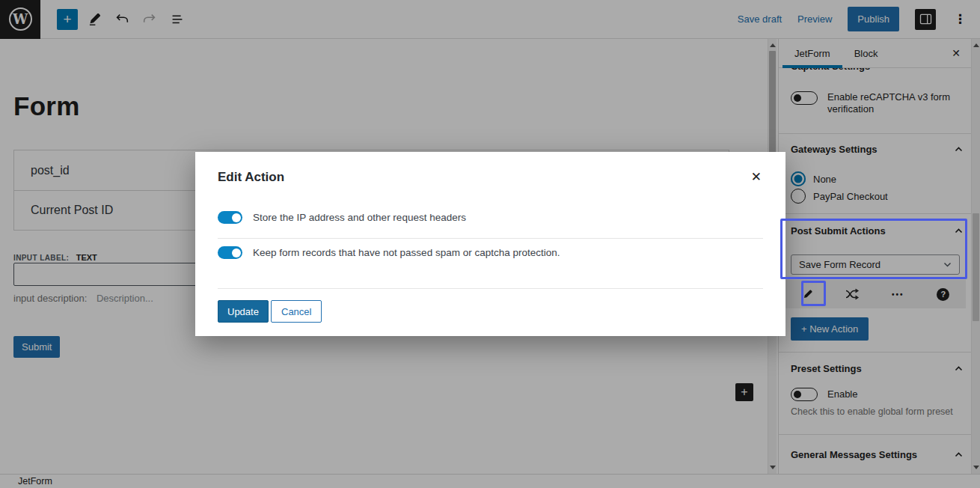  Describe the element at coordinates (243, 311) in the screenshot. I see `update-button: Update` at that location.